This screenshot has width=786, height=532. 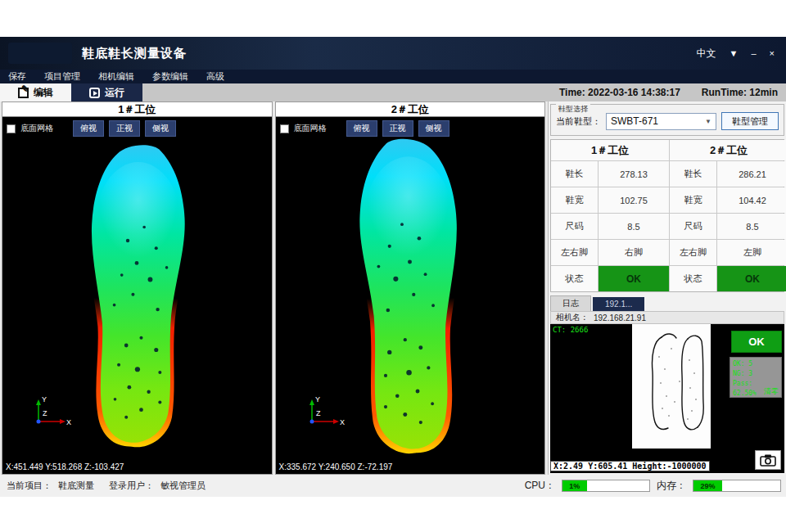 I want to click on camera-name-bar: 相机名： 192.168.21.91, so click(x=667, y=318).